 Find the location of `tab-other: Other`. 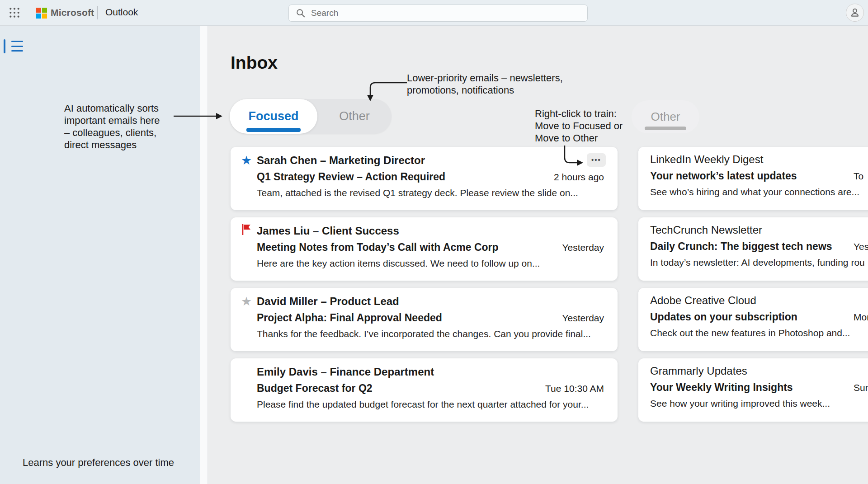

tab-other: Other is located at coordinates (354, 117).